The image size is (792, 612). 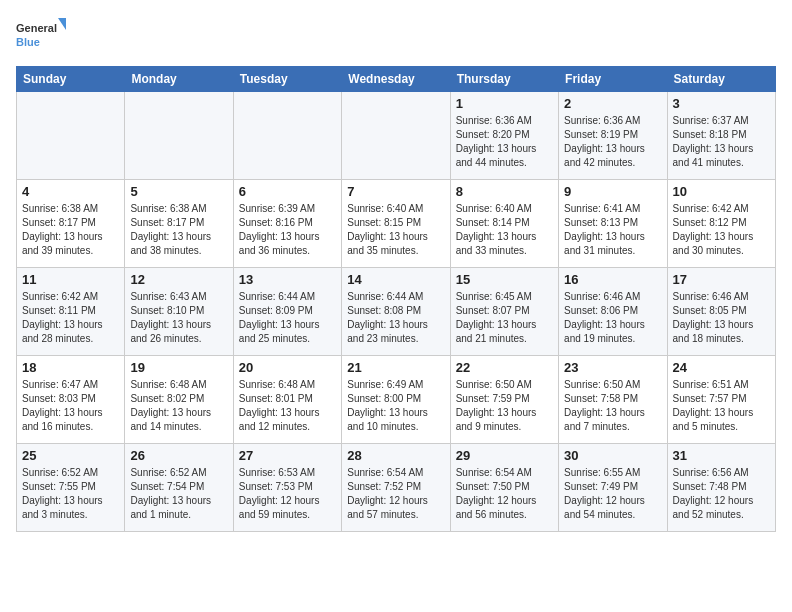 I want to click on cell-info: Sunrise: 6:46 AM Sunset: 8:05 PM Dayligh…, so click(x=722, y=318).